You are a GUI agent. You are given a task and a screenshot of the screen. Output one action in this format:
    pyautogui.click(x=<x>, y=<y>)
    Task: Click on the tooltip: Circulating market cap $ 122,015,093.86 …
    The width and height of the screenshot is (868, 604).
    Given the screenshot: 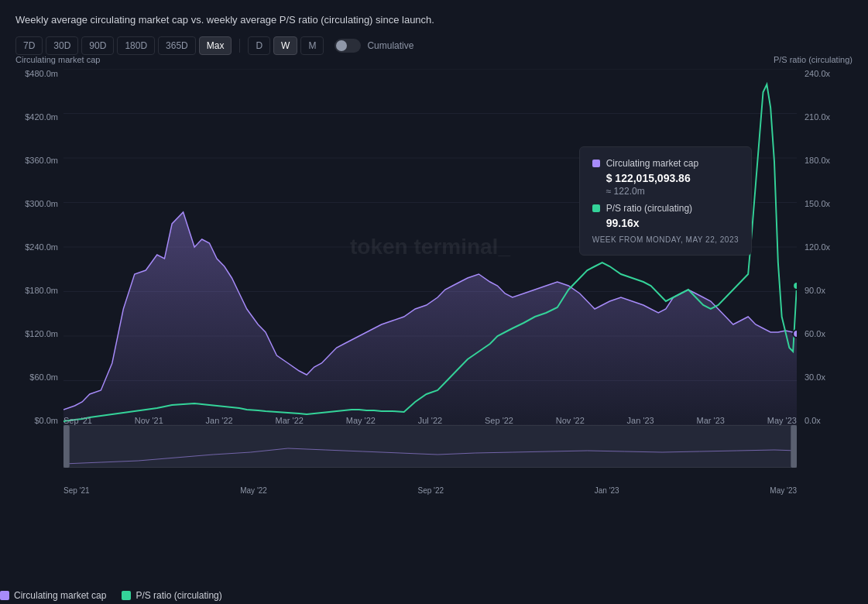 What is the action you would take?
    pyautogui.click(x=666, y=201)
    